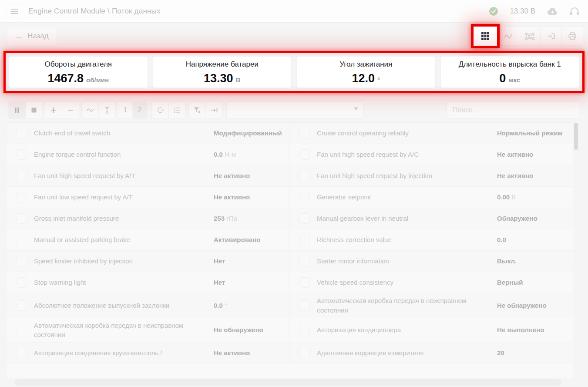 The image size is (588, 387). What do you see at coordinates (125, 110) in the screenshot?
I see `columns-1-button: 1` at bounding box center [125, 110].